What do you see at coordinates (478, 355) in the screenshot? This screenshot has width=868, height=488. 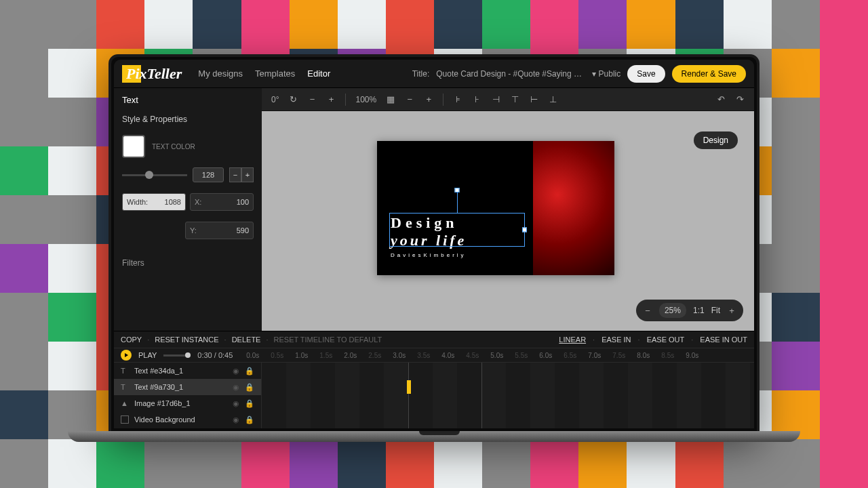 I see `tick: 4.5s` at bounding box center [478, 355].